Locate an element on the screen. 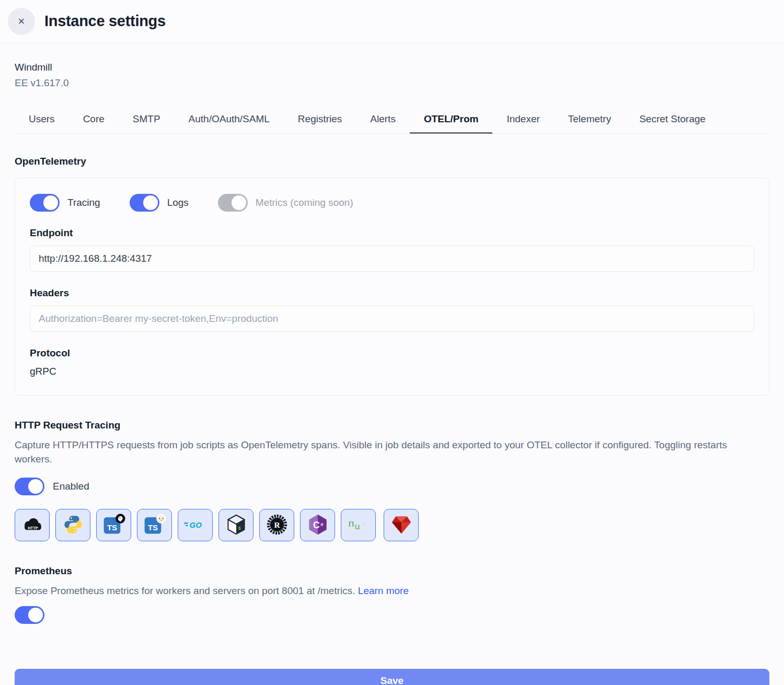  lang-bash-button: $ is located at coordinates (236, 525).